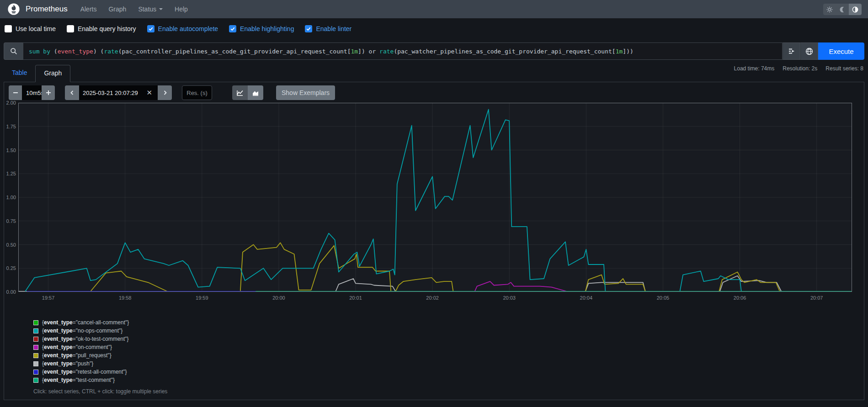 Image resolution: width=868 pixels, height=407 pixels. What do you see at coordinates (188, 29) in the screenshot?
I see `option-label: Enable autocomplete` at bounding box center [188, 29].